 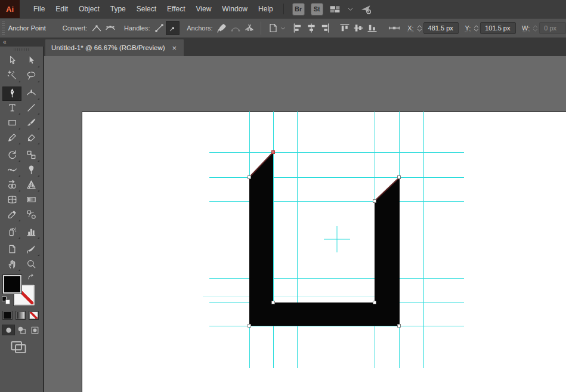 I want to click on show-handles-button, so click(x=159, y=28).